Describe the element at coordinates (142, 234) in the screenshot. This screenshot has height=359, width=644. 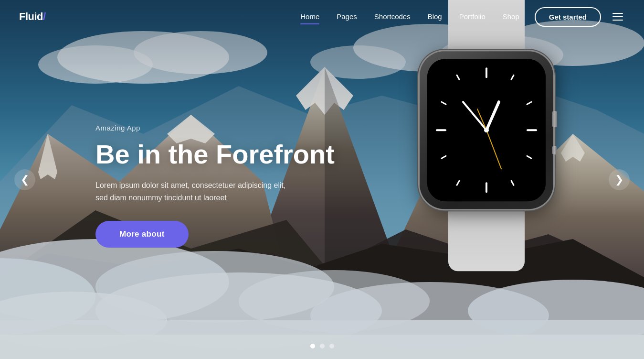
I see `more-about-button: More about` at that location.